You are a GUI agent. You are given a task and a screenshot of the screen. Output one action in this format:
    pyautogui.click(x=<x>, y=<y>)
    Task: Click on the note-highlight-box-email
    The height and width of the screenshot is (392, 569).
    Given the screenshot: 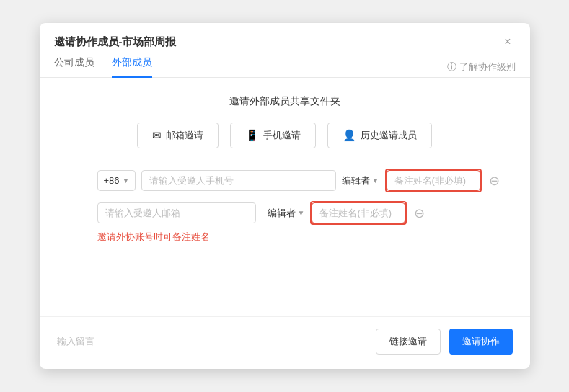 What is the action you would take?
    pyautogui.click(x=358, y=213)
    